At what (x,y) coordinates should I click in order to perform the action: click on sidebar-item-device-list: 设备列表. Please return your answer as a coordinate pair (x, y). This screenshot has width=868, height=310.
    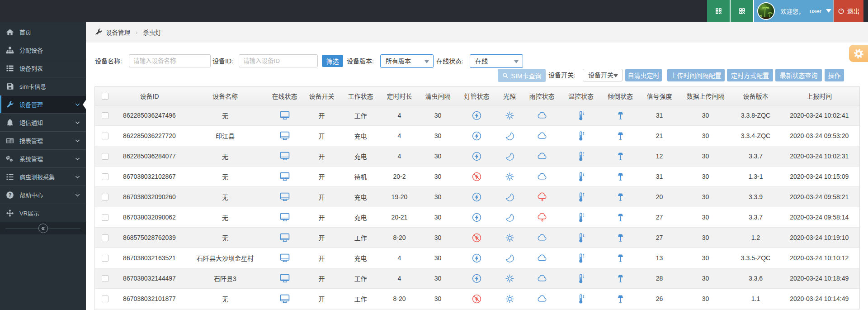
    Looking at the image, I should click on (43, 68).